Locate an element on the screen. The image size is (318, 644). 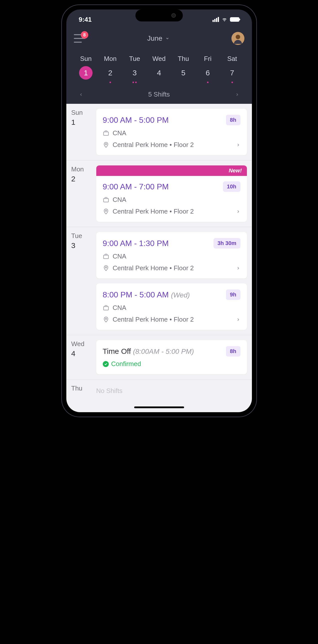
shift-time: 9:00 AM - 1:30 PM is located at coordinates (136, 244).